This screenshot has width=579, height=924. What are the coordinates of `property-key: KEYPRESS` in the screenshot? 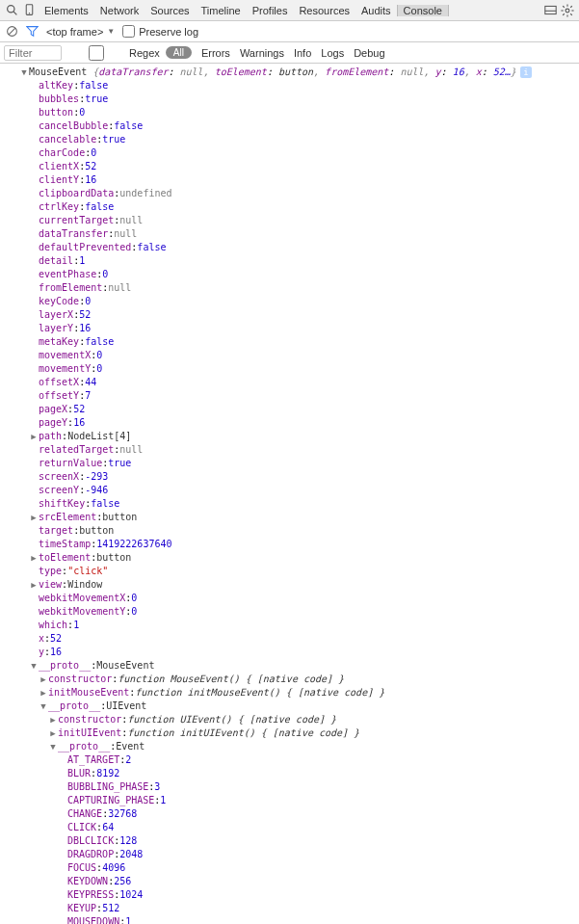 It's located at (91, 895).